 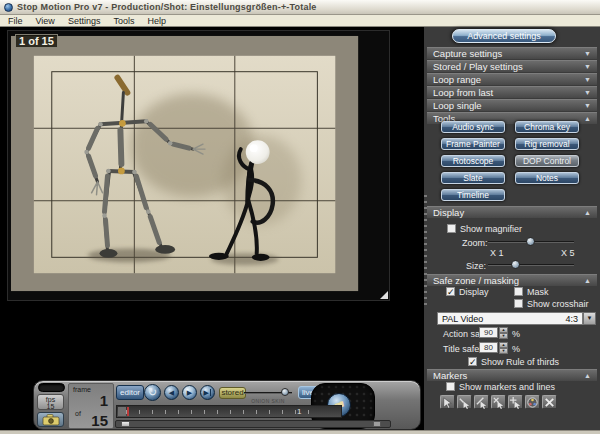 I want to click on menu-item-tools: Tools, so click(x=124, y=21).